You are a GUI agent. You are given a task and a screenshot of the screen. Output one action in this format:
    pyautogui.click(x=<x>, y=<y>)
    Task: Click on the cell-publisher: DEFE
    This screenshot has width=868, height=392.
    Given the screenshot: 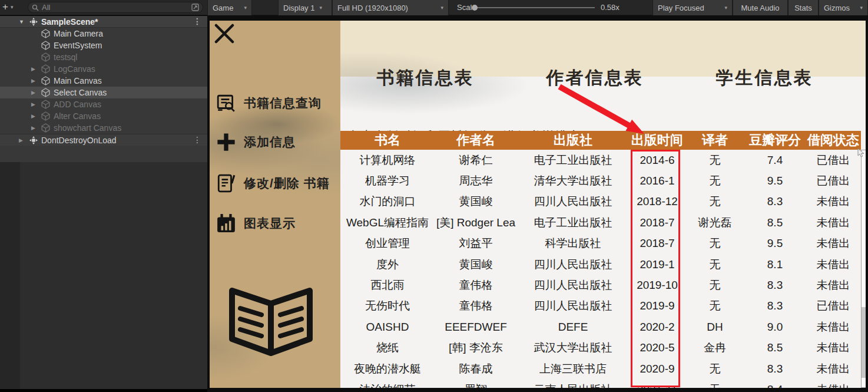 What is the action you would take?
    pyautogui.click(x=573, y=327)
    